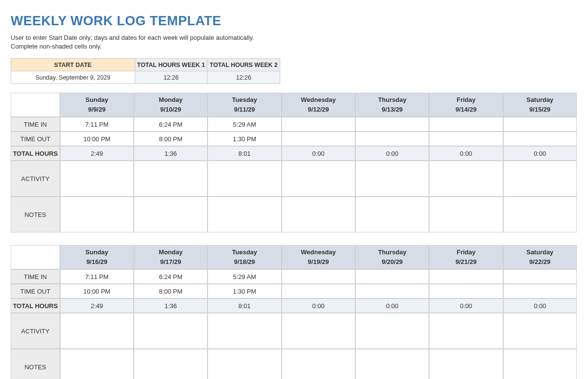  What do you see at coordinates (97, 263) in the screenshot?
I see `date-header: 9/16/29` at bounding box center [97, 263].